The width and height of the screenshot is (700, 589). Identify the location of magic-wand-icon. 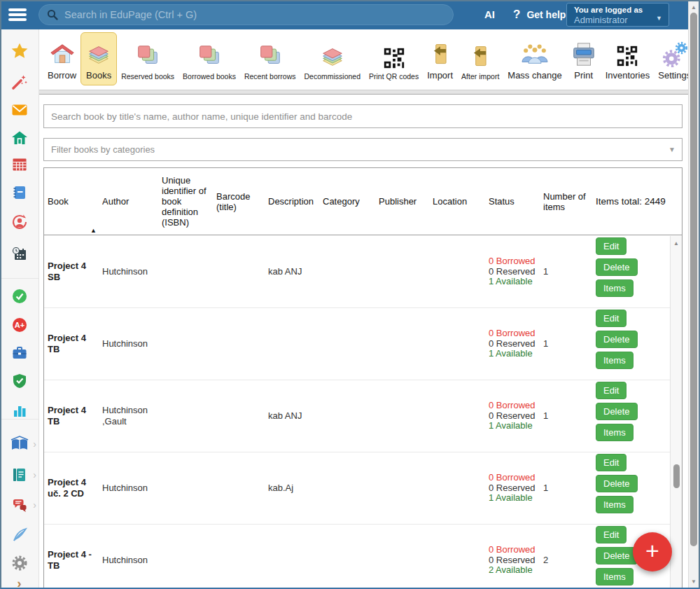
(20, 83).